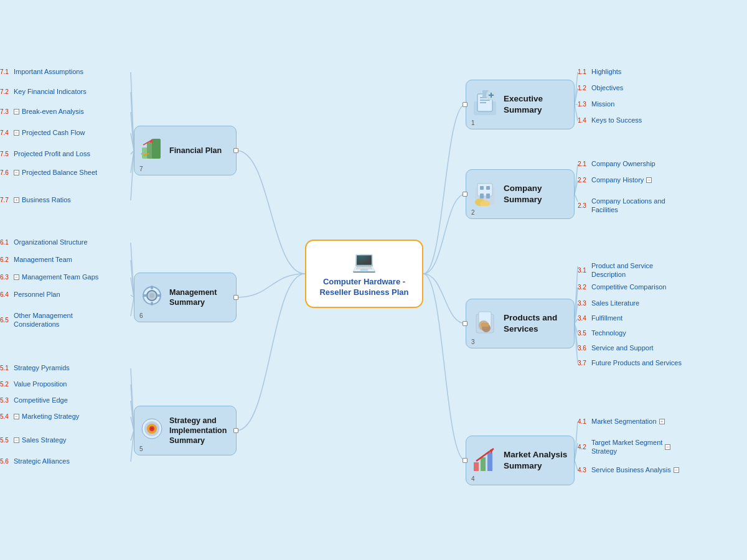 Image resolution: width=747 pixels, height=560 pixels. Describe the element at coordinates (198, 431) in the screenshot. I see `left-node-label-5: Strategy and Implementation Summary` at that location.